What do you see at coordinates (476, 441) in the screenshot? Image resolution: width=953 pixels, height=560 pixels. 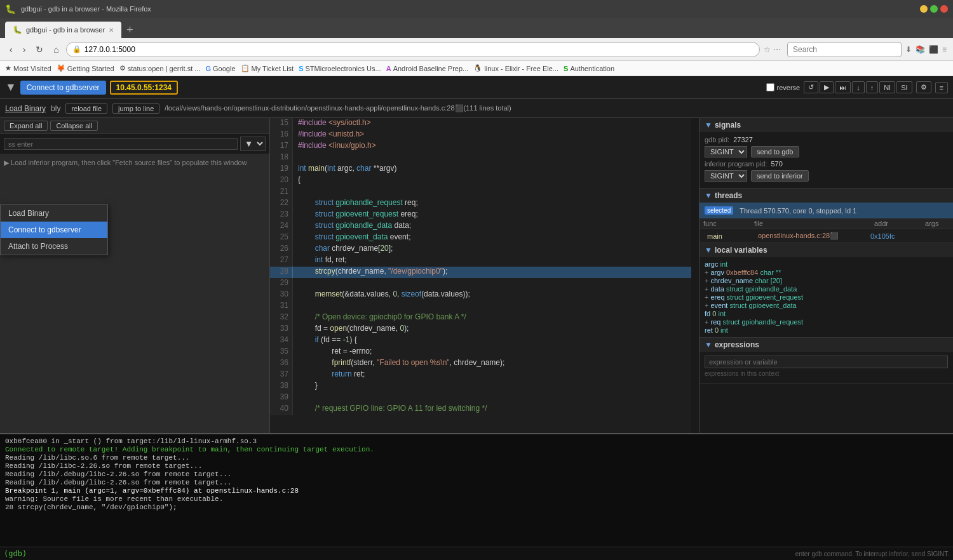 I see `term-line-0: 0xb6fcea80 in _start () from target:/lib…` at bounding box center [476, 441].